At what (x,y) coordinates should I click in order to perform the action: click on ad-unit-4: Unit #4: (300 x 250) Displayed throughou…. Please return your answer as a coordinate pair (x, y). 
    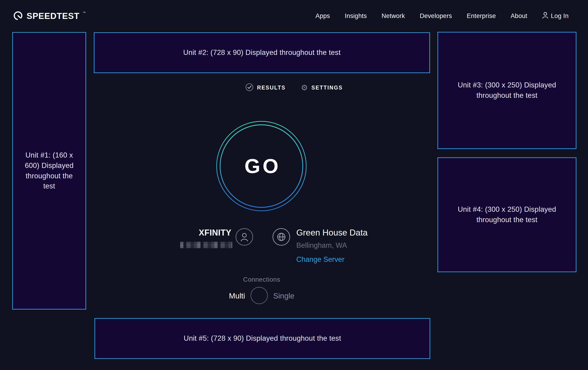
    Looking at the image, I should click on (507, 215).